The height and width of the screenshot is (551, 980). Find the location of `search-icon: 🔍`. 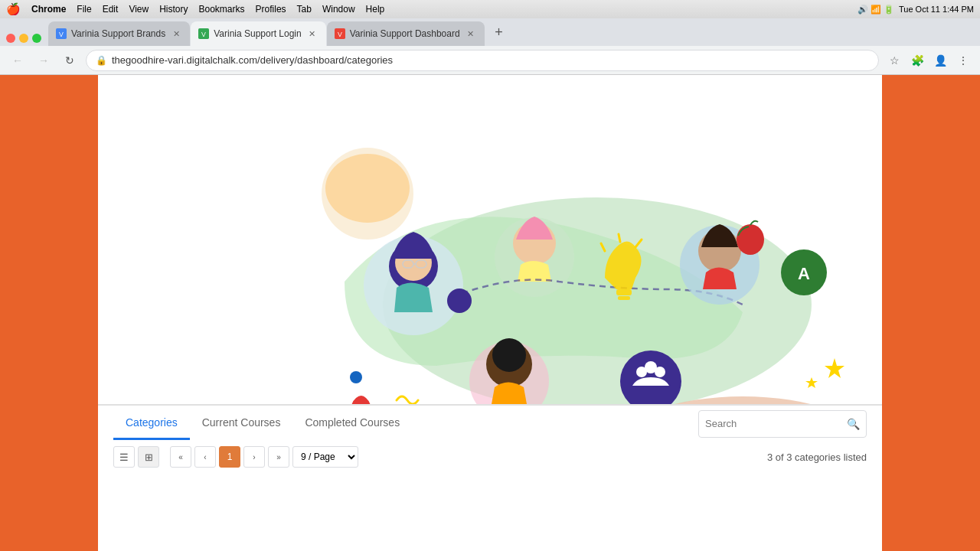

search-icon: 🔍 is located at coordinates (853, 424).